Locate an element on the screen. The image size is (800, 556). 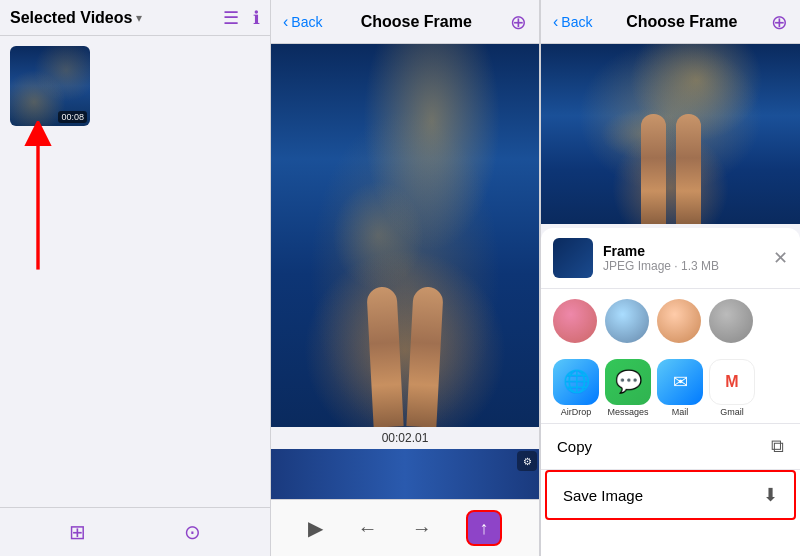
contacts-row is located at coordinates (670, 321).